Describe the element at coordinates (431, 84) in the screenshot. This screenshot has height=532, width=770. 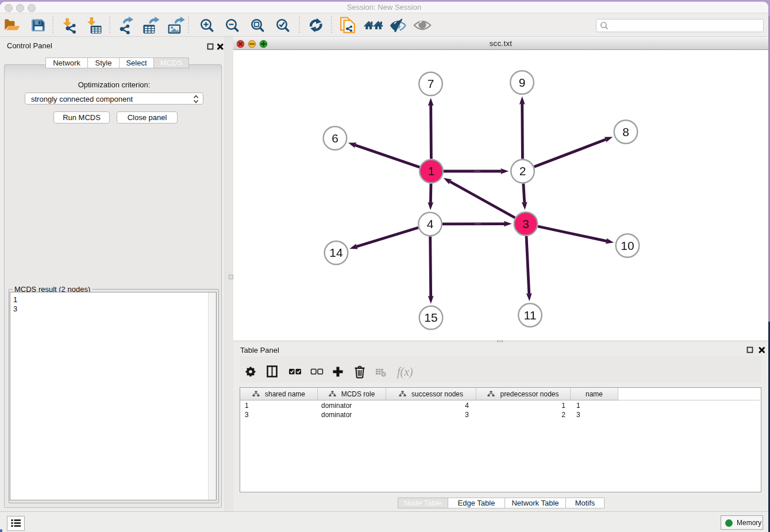
I see `svg-text: 7` at that location.